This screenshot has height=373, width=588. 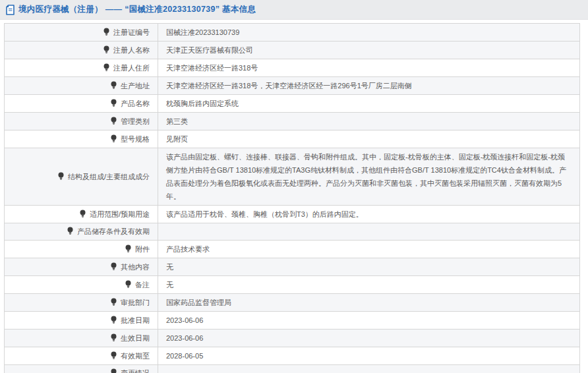 I want to click on row-label-cell: 有效期至, so click(x=82, y=356).